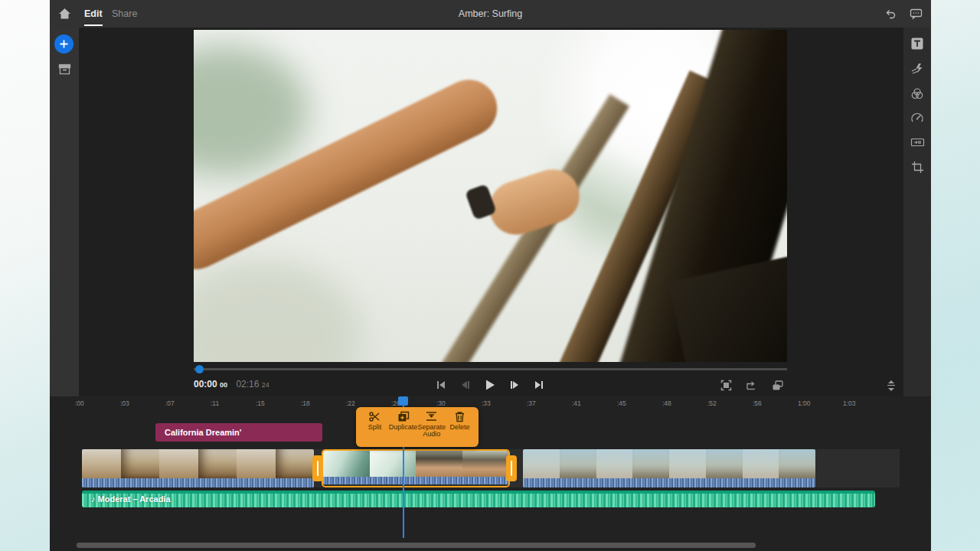  What do you see at coordinates (490, 369) in the screenshot?
I see `preview-scrubber` at bounding box center [490, 369].